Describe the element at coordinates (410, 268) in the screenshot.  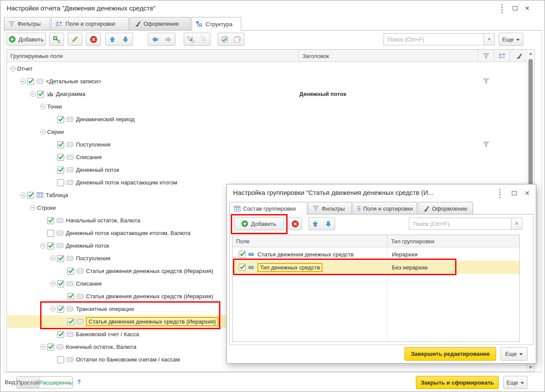
I see `group-type-value: Без иерархии` at that location.